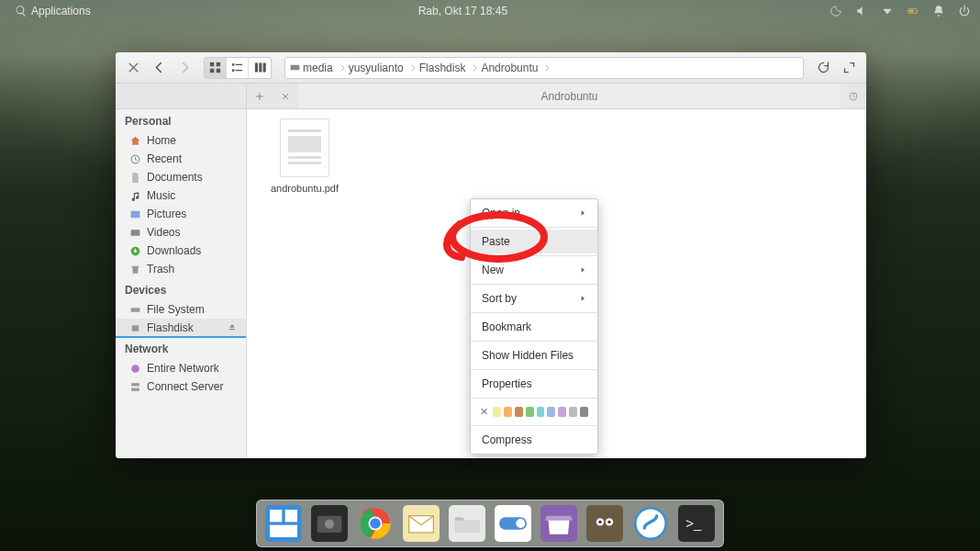  What do you see at coordinates (181, 159) in the screenshot?
I see `sidebar-item-recent: Recent` at bounding box center [181, 159].